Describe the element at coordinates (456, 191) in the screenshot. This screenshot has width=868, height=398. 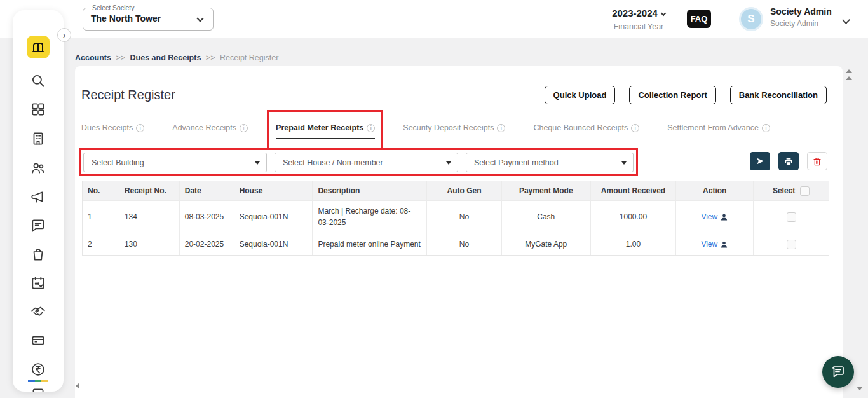
I see `table-header-row: No. Receipt No. Date House Description A…` at that location.